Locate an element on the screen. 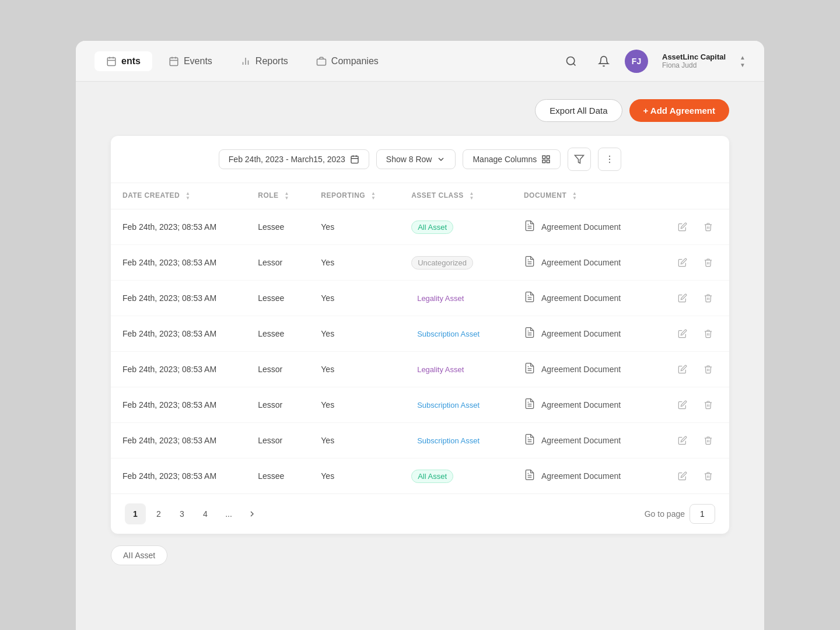 This screenshot has width=840, height=630. nav-tab-companies-label: Companies is located at coordinates (355, 61).